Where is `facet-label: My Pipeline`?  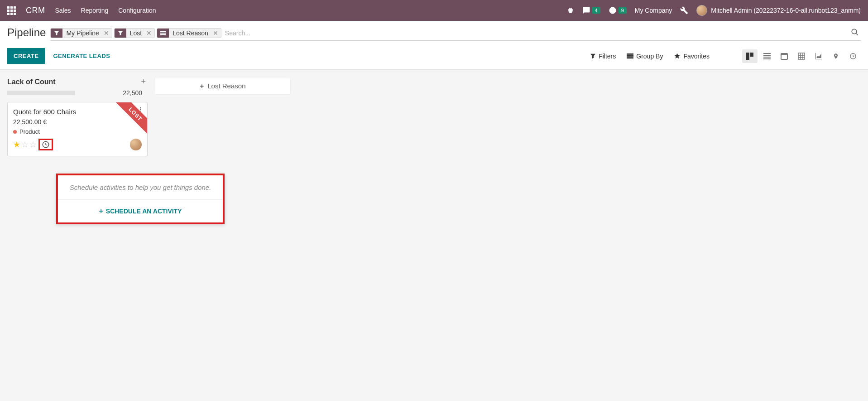
facet-label: My Pipeline is located at coordinates (82, 33).